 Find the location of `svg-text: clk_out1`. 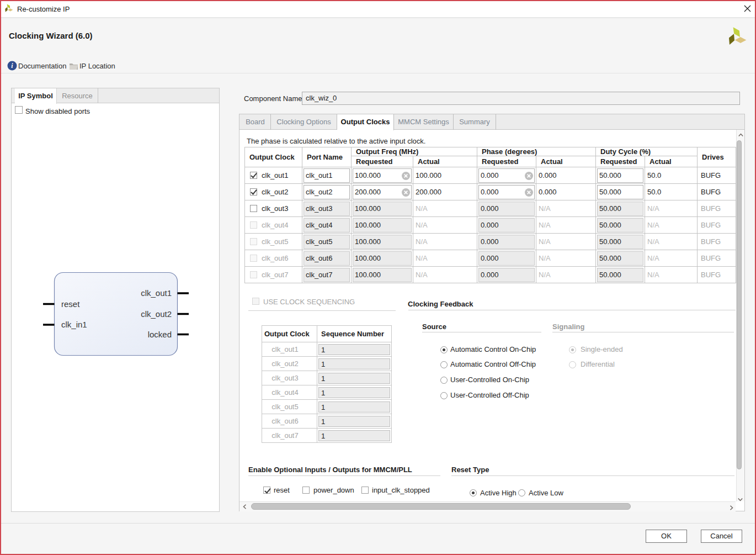

svg-text: clk_out1 is located at coordinates (156, 293).